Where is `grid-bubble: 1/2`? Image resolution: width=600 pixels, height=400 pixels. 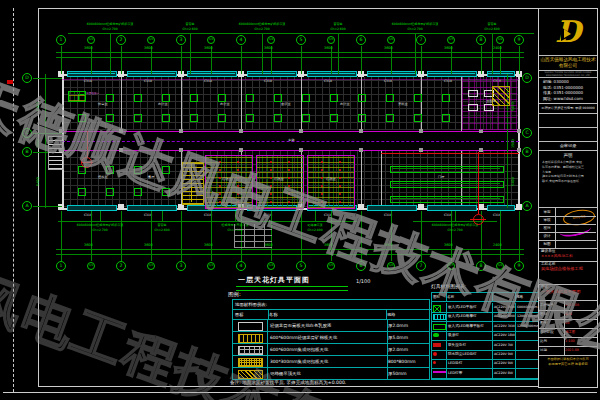
grid-bubble: 1/2 is located at coordinates (151, 266).